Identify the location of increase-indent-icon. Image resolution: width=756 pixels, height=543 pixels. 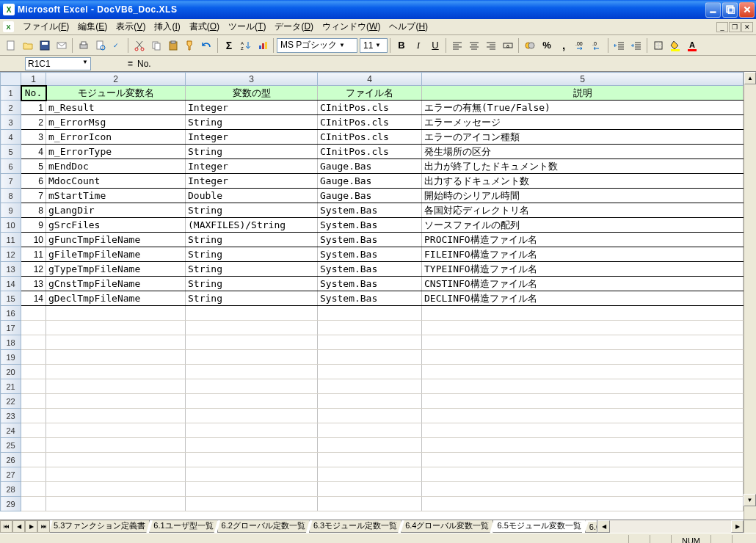
(636, 45).